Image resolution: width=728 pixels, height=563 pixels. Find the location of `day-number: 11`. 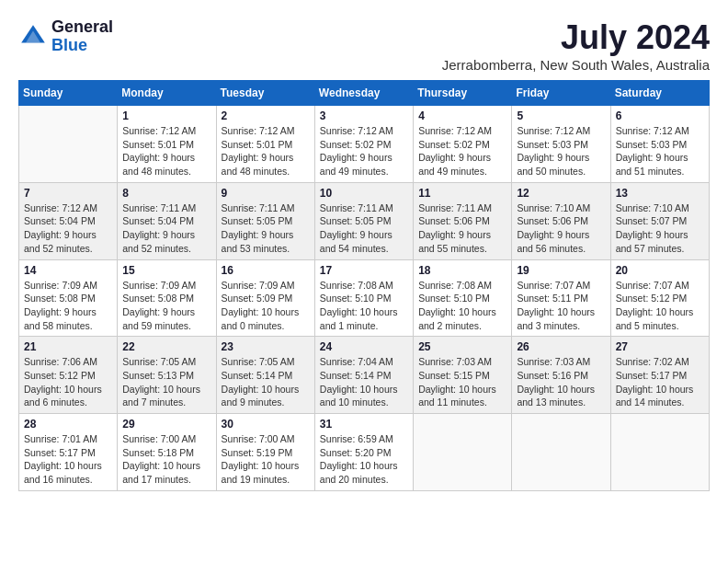

day-number: 11 is located at coordinates (462, 193).